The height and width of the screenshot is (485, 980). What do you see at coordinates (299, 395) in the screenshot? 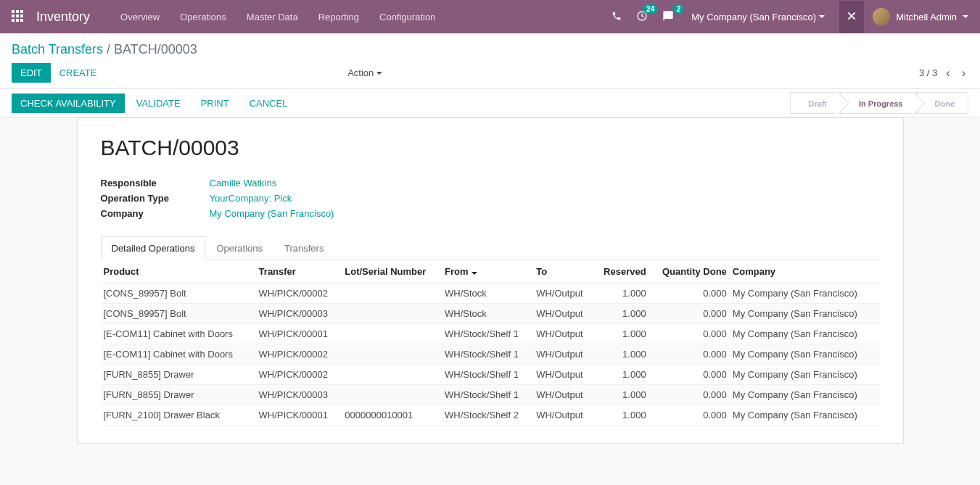
I see `cell-transfer: WH/PICK/00003` at bounding box center [299, 395].